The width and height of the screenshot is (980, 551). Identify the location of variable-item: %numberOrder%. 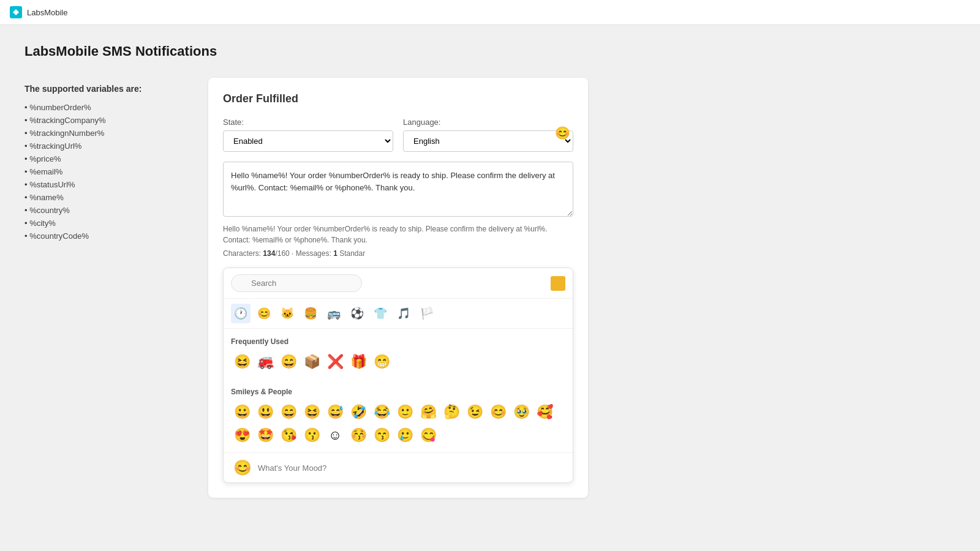
(104, 108).